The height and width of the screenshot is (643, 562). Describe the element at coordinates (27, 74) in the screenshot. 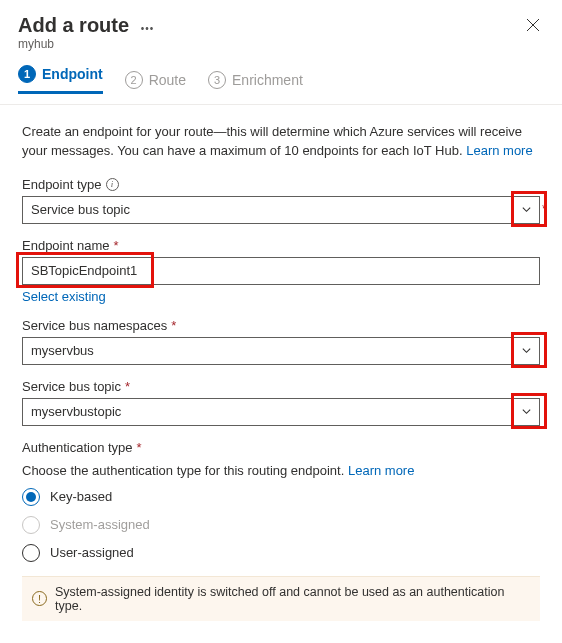

I see `step-number: 1` at that location.